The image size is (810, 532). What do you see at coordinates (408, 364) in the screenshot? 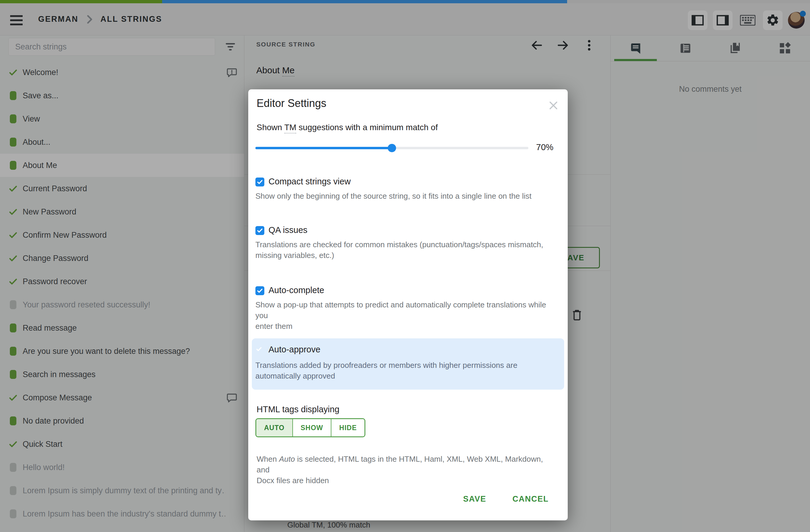
I see `setting-auto-approve: Auto-approveTranslations added by proofr…` at bounding box center [408, 364].